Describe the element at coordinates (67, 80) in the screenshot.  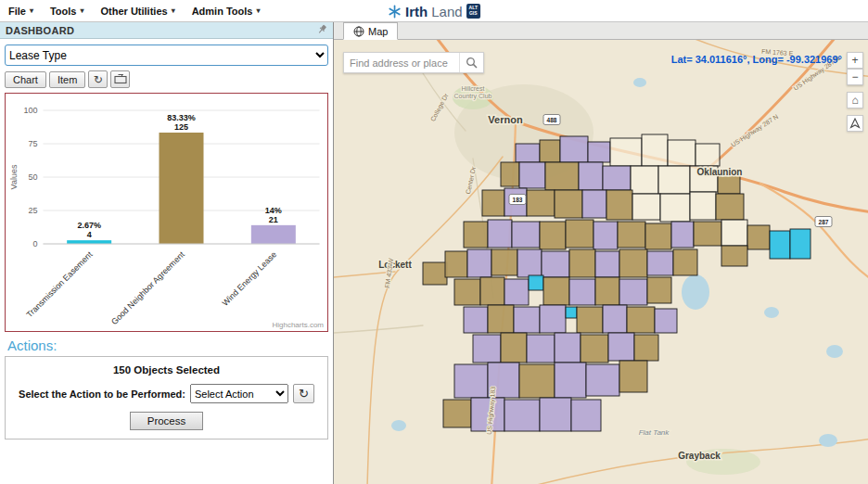
I see `item-button: Item` at that location.